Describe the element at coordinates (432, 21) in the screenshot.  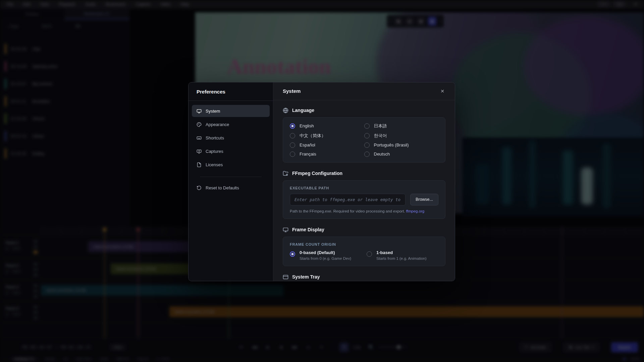
I see `toolbar-annotate-icon: ▩` at that location.